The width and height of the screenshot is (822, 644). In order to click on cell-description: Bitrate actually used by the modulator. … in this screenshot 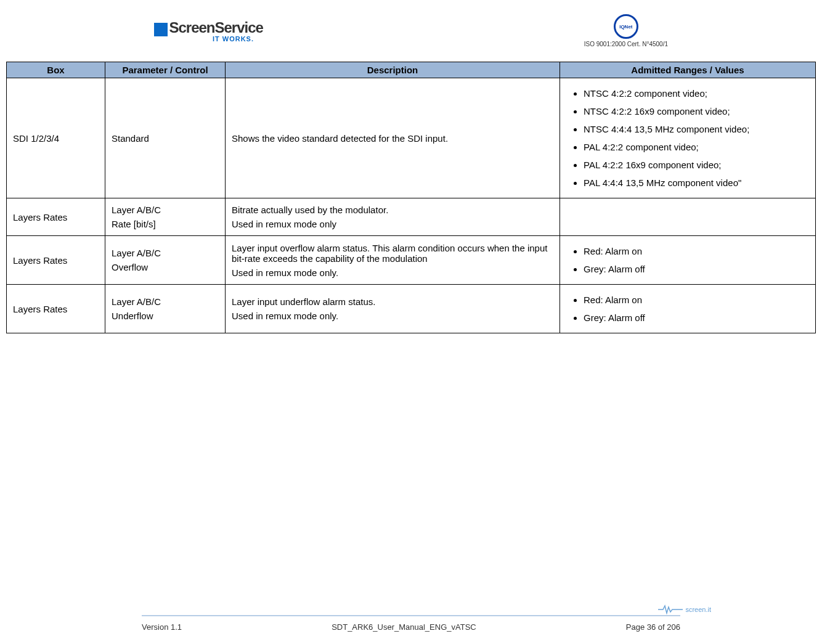, I will do `click(393, 217)`.